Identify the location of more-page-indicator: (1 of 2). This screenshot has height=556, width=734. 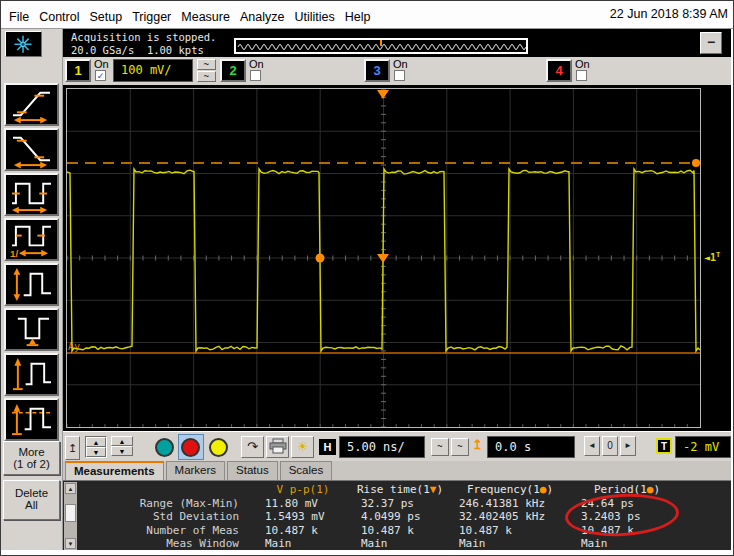
(31, 464).